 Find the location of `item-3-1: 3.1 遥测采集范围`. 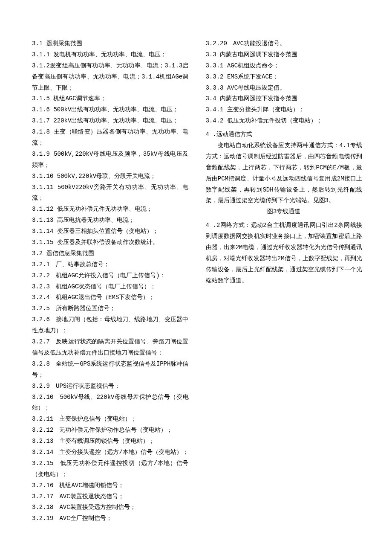

item-3-1: 3.1 遥测采集范围 is located at coordinates (110, 44).